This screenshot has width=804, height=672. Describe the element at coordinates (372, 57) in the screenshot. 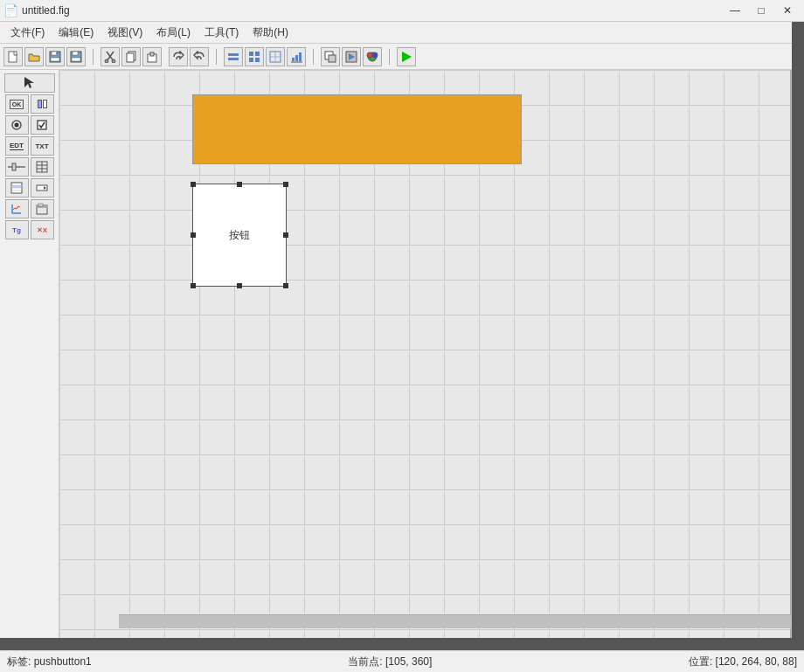

I see `color-button` at that location.